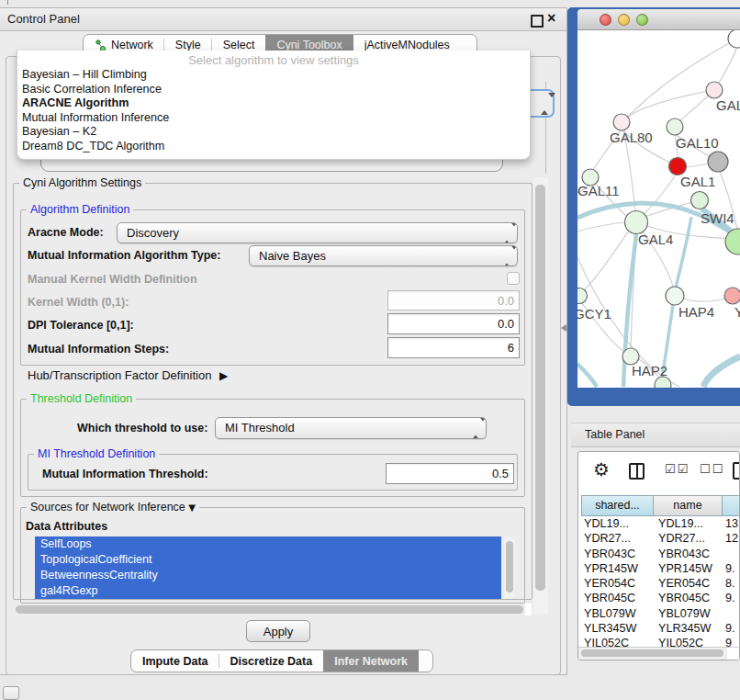 Image resolution: width=740 pixels, height=700 pixels. Describe the element at coordinates (450, 474) in the screenshot. I see `mi-threshold-input: 0.5` at that location.